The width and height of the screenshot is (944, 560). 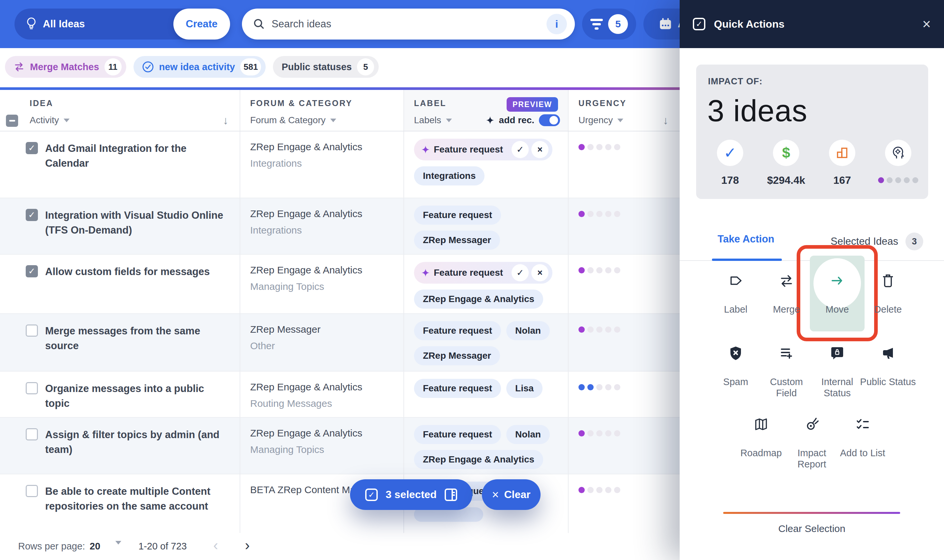 What do you see at coordinates (411, 495) in the screenshot?
I see `selected-count-label: 3 selected` at bounding box center [411, 495].